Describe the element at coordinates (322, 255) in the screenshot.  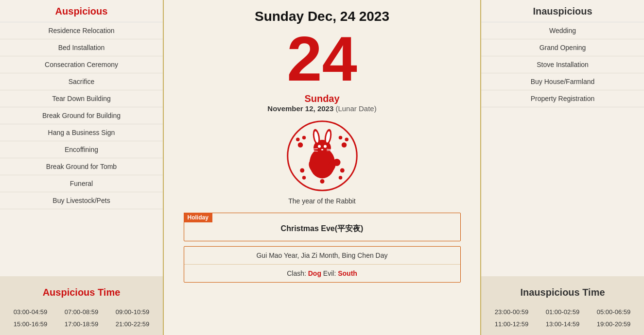
I see `info-line1: Gui Mao Year, Jia Zi Month, Bing Chen Da…` at that location.